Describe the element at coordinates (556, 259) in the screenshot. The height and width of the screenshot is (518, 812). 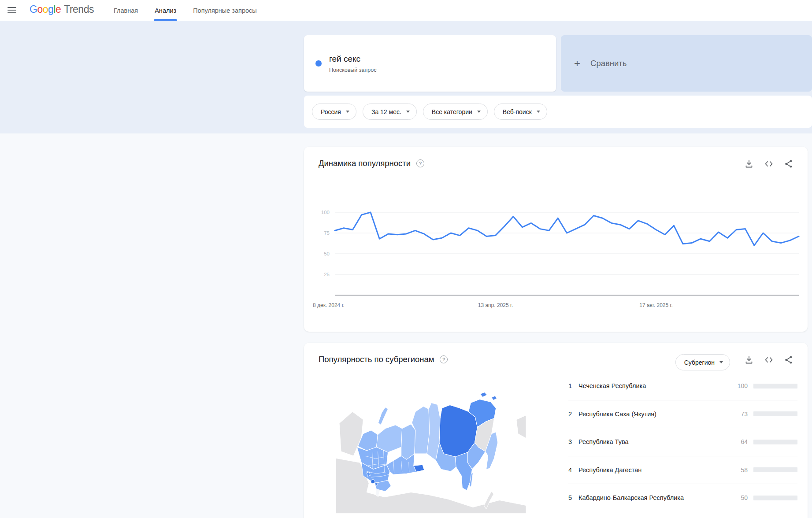
I see `trend-line-chart: 1007550258 дек. 2024 г.13 апр. 2025 г.17…` at that location.